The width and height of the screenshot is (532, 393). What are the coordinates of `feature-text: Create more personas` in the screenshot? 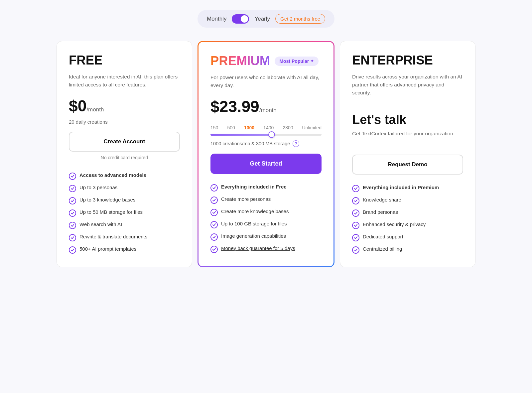 It's located at (246, 199).